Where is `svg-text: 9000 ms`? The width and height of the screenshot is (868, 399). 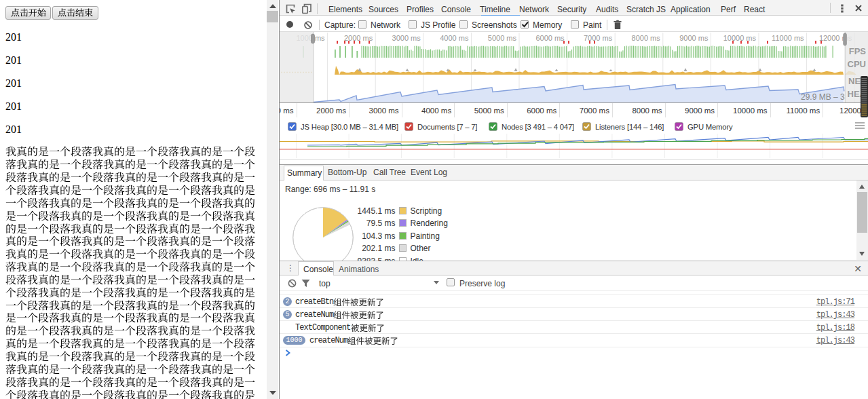 svg-text: 9000 ms is located at coordinates (694, 38).